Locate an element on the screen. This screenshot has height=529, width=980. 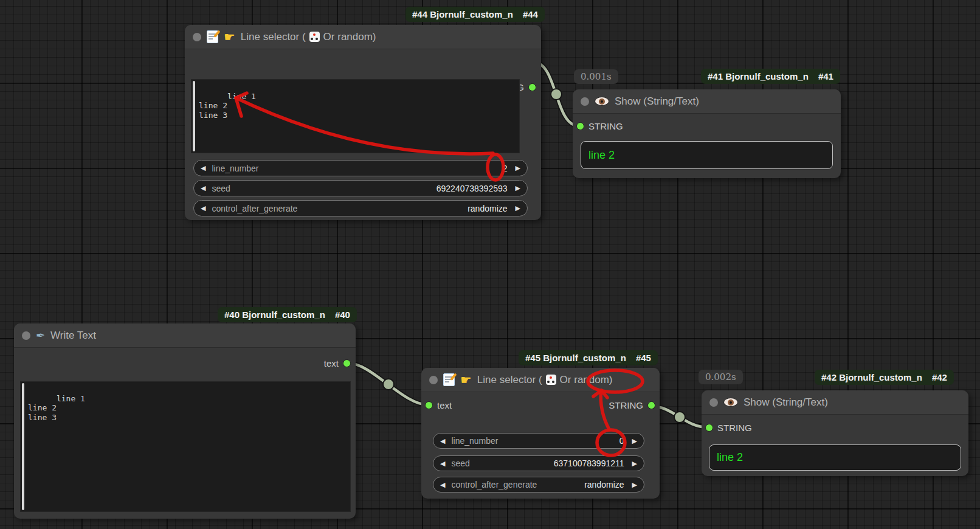
node-title: Write Text is located at coordinates (73, 336).